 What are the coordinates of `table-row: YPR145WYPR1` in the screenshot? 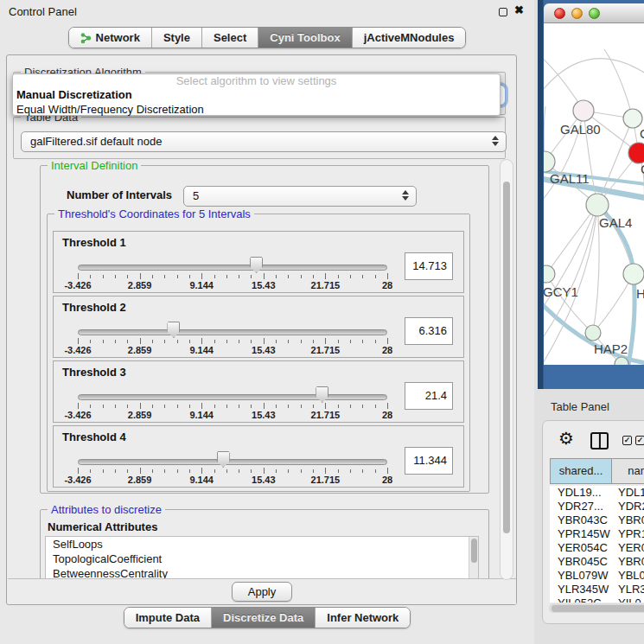 It's located at (596, 534).